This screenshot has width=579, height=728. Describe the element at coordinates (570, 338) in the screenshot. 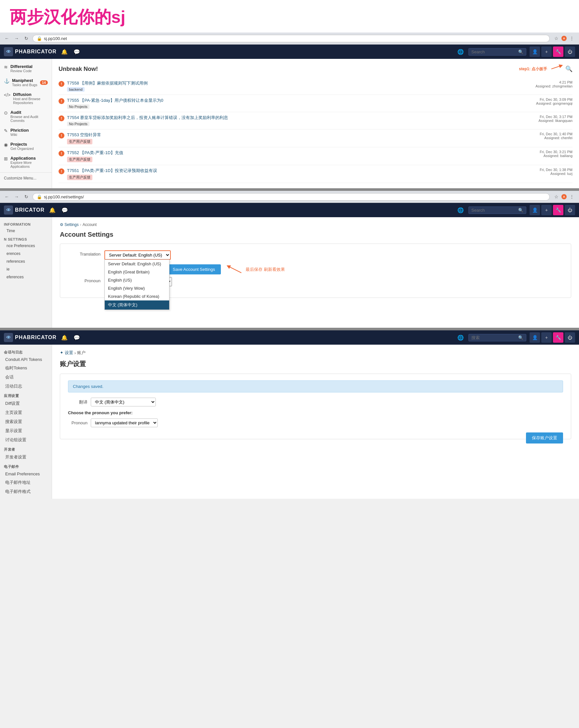

I see `cn-logout-btn: ⏻` at that location.